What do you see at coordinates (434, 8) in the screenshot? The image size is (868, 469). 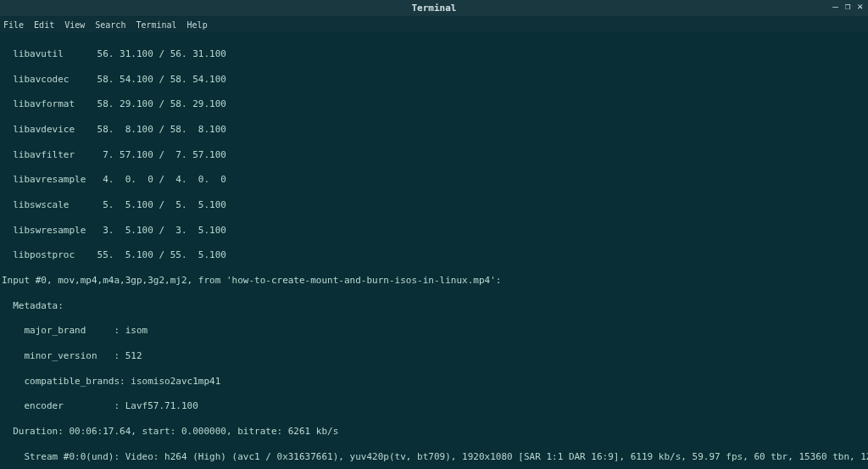 I see `window-title: Terminal` at bounding box center [434, 8].